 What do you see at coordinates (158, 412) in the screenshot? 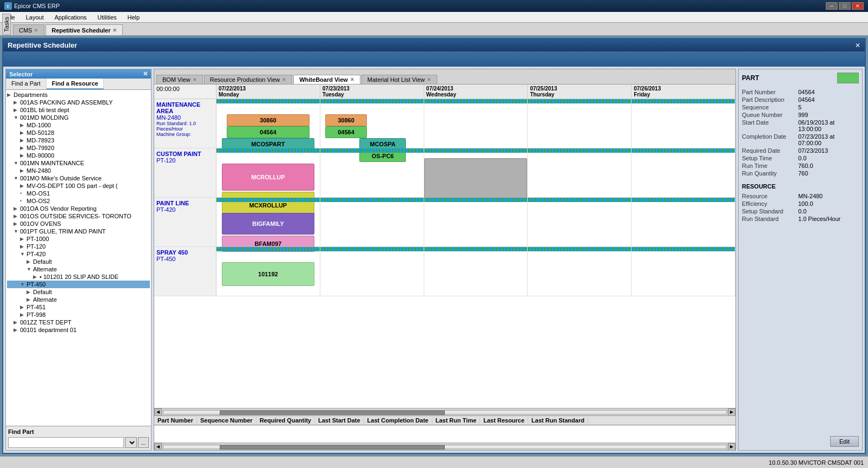
I see `h-scroll-left: ◀` at bounding box center [158, 412].